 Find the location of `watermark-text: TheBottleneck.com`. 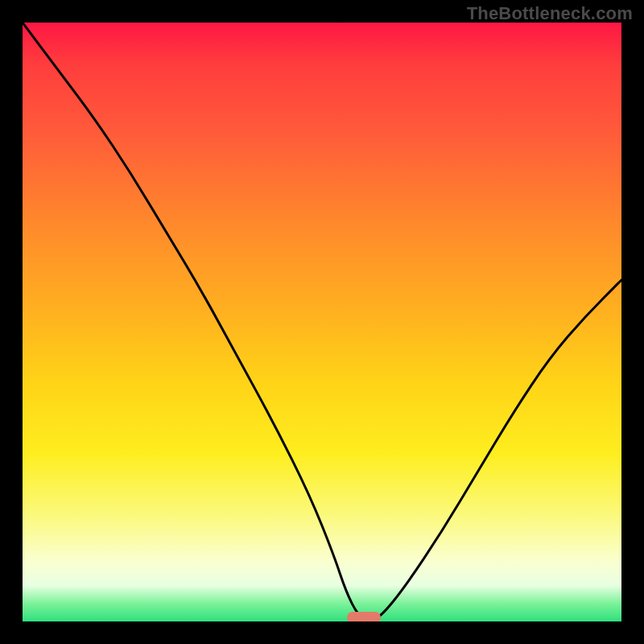

watermark-text: TheBottleneck.com is located at coordinates (550, 14).